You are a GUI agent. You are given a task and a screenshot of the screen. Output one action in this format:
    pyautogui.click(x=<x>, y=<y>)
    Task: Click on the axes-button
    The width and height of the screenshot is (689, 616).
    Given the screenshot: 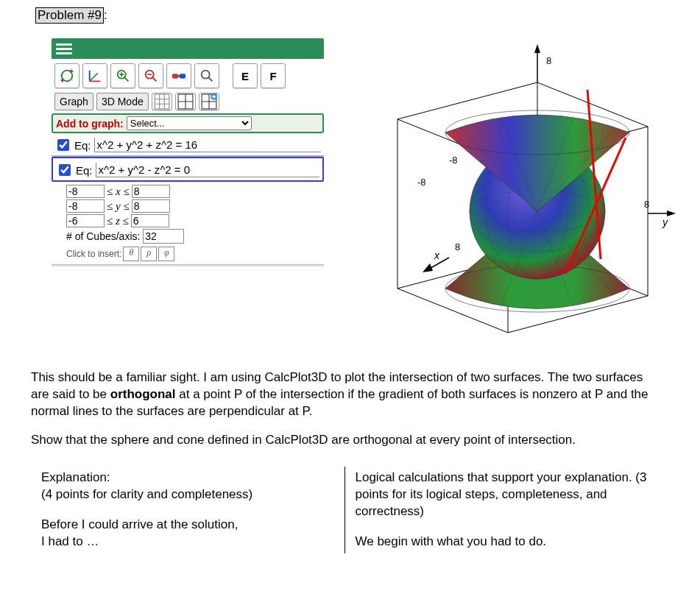 What is the action you would take?
    pyautogui.click(x=95, y=76)
    